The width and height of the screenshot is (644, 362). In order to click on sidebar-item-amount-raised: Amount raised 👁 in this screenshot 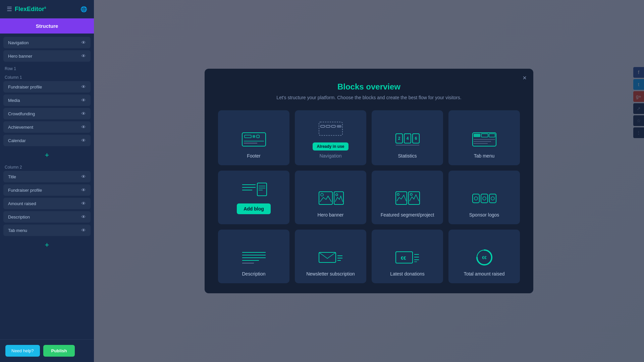, I will do `click(47, 203)`.